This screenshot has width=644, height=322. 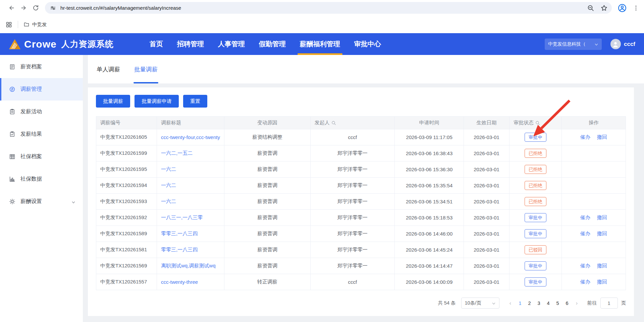 What do you see at coordinates (267, 186) in the screenshot?
I see `cell-change-reason: 薪资普调` at bounding box center [267, 186].